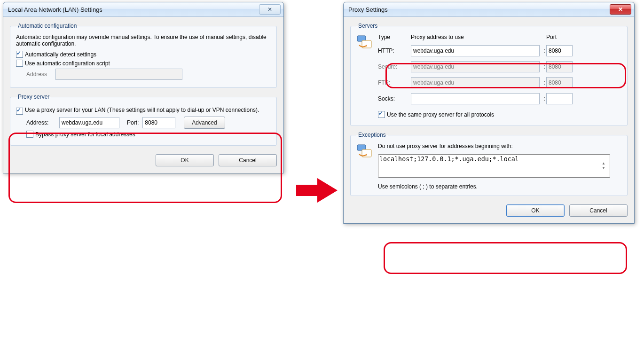 This screenshot has height=337, width=644. I want to click on auto-config-desc: Automatic configuration may override man…, so click(143, 40).